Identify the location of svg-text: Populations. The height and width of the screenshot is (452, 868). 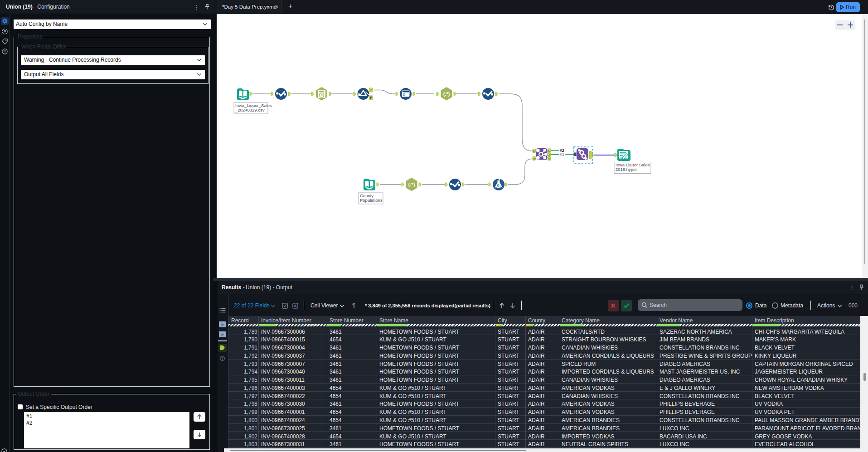
(371, 200).